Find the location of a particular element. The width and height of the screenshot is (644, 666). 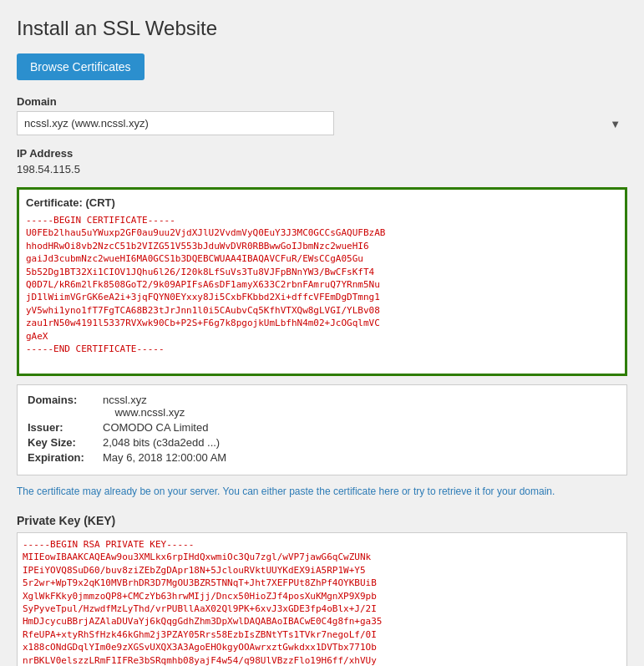

ip-section: IP Address 198.54.115.5 is located at coordinates (322, 161).